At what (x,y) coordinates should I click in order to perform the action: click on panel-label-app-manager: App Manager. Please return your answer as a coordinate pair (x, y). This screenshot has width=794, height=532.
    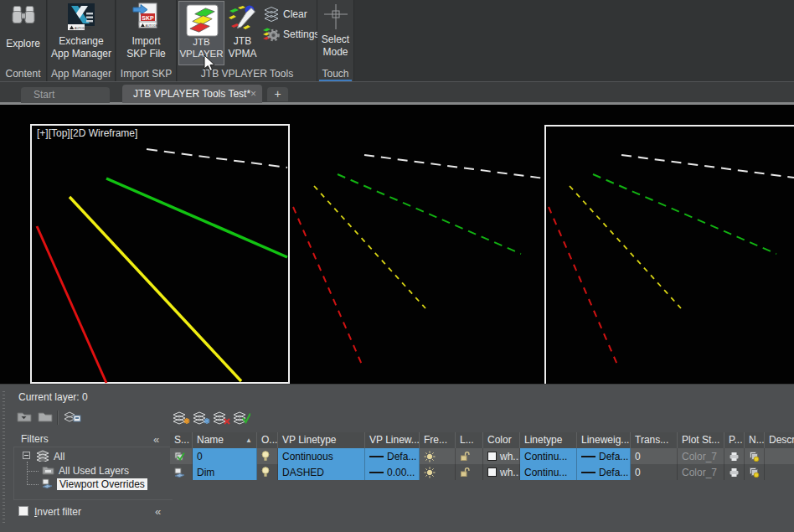
    Looking at the image, I should click on (81, 74).